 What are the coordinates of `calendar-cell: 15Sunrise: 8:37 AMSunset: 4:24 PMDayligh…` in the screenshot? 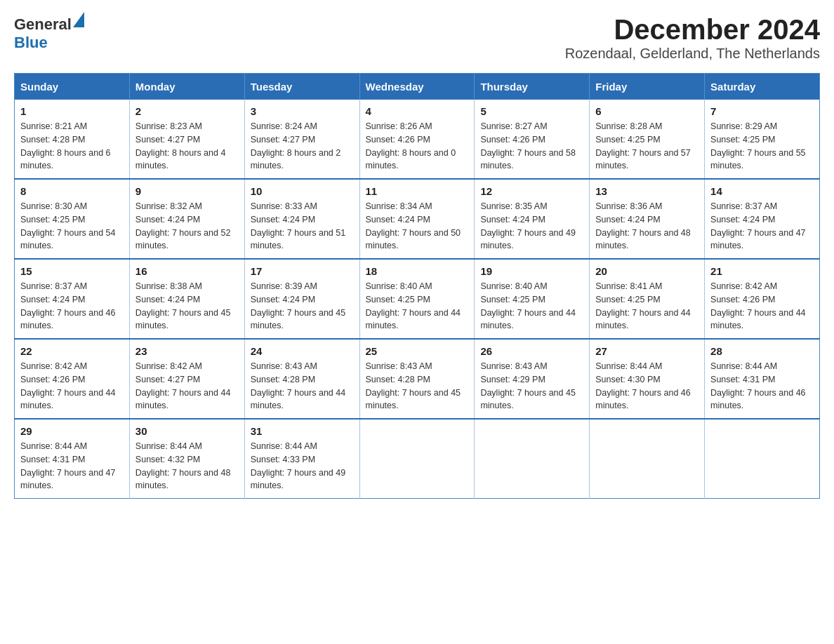 It's located at (72, 299).